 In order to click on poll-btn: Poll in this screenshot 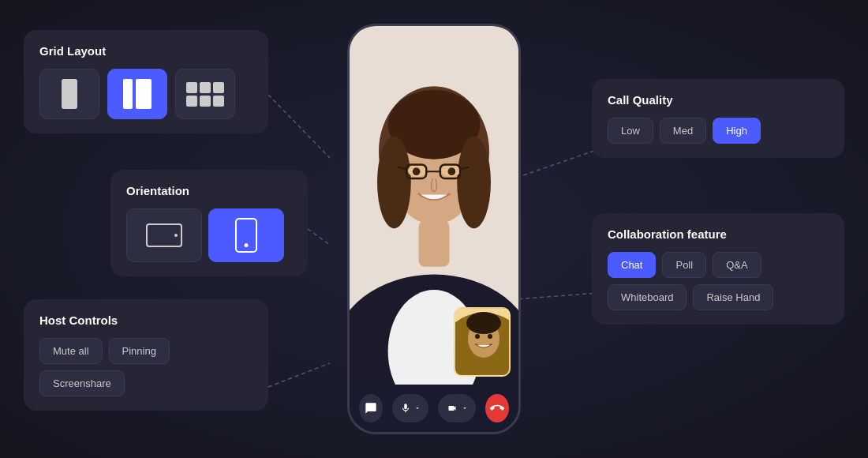, I will do `click(684, 265)`.